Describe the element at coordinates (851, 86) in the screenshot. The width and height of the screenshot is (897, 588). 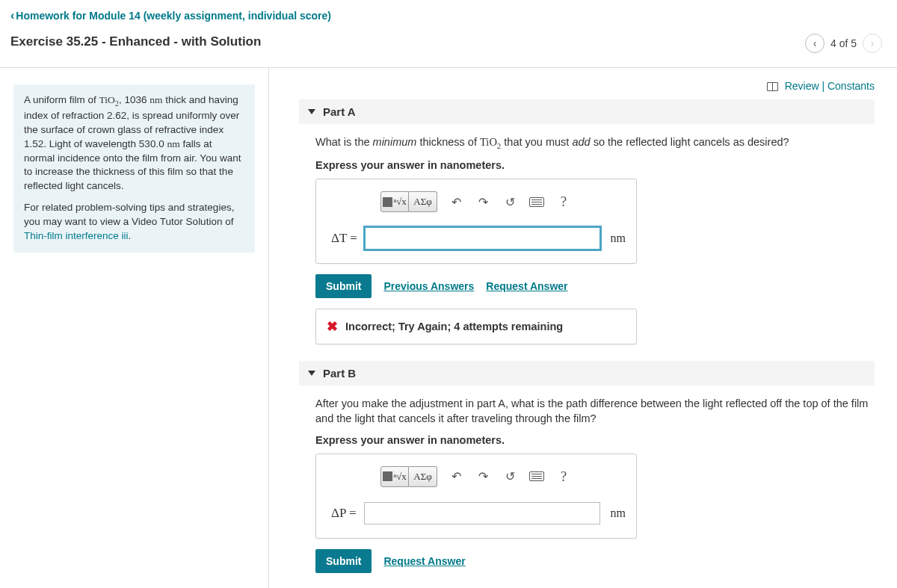
I see `constants-link: Constants` at that location.